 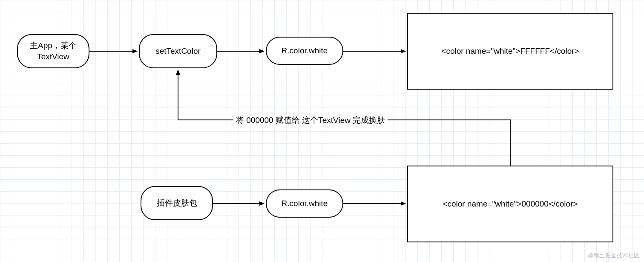 I want to click on node-main-app: 主App，某个 TextView, so click(x=53, y=51).